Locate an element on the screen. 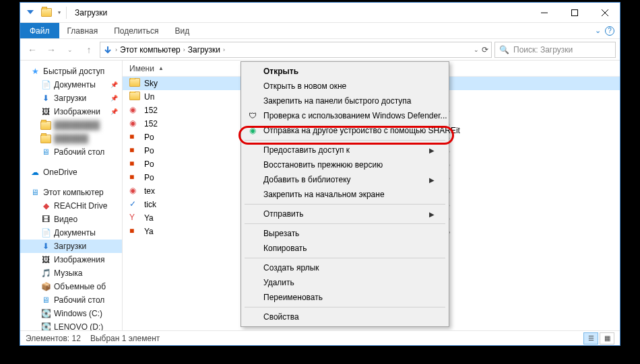 This screenshot has width=640, height=364. refresh-icon: ⟳ is located at coordinates (485, 50).